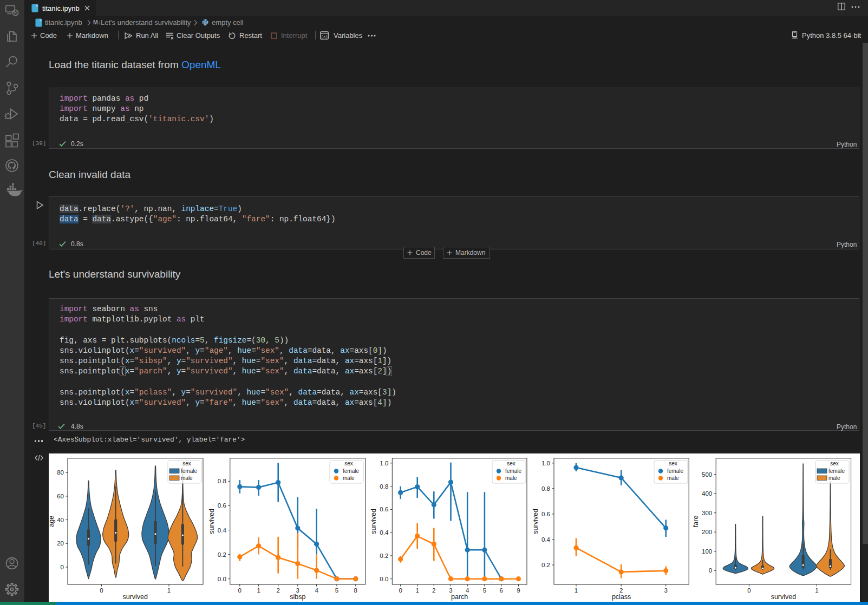 The height and width of the screenshot is (605, 868). What do you see at coordinates (707, 532) in the screenshot?
I see `svg-text: 200` at bounding box center [707, 532].